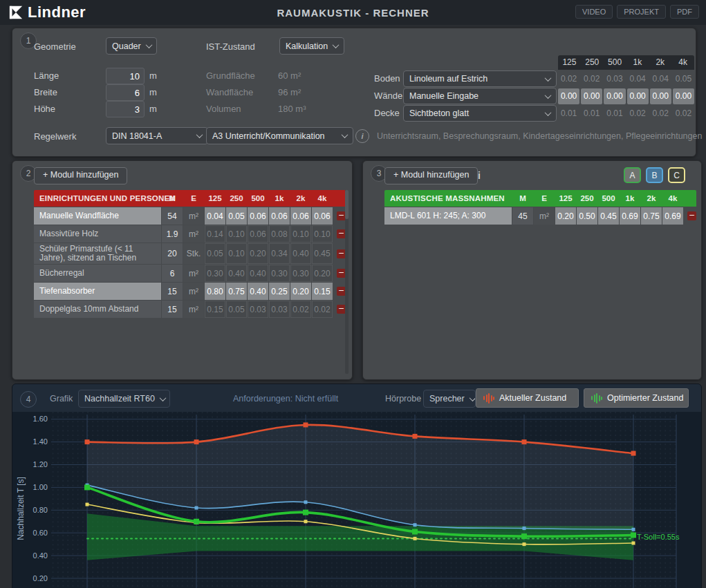 The width and height of the screenshot is (706, 588). What do you see at coordinates (301, 310) in the screenshot?
I see `coeff-cell: 0.02` at bounding box center [301, 310].